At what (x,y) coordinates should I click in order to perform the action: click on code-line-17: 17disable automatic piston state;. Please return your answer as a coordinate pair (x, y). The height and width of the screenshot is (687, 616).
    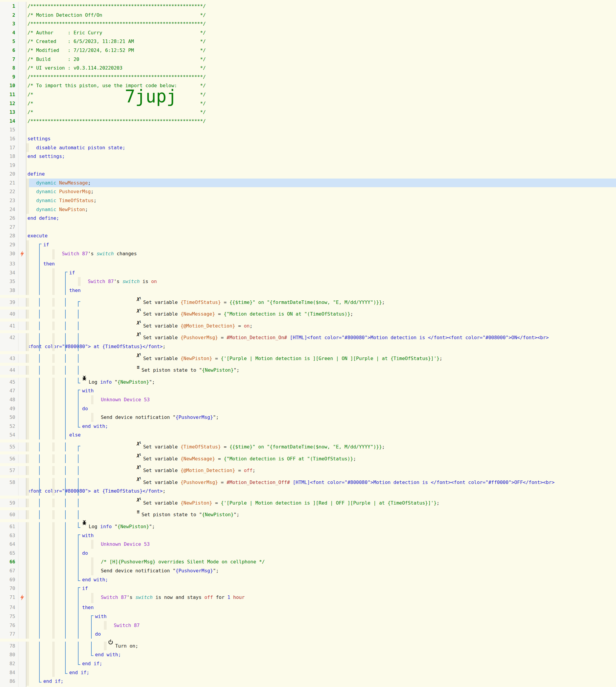
    Looking at the image, I should click on (308, 148).